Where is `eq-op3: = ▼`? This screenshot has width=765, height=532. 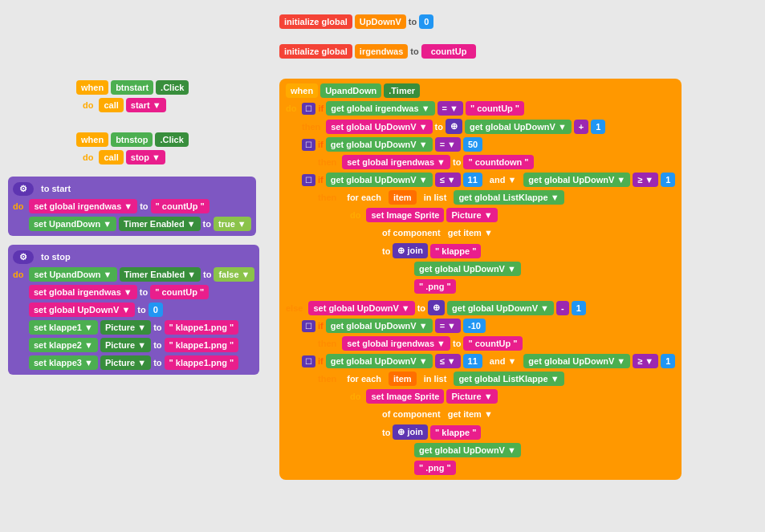
eq-op3: = ▼ is located at coordinates (448, 326).